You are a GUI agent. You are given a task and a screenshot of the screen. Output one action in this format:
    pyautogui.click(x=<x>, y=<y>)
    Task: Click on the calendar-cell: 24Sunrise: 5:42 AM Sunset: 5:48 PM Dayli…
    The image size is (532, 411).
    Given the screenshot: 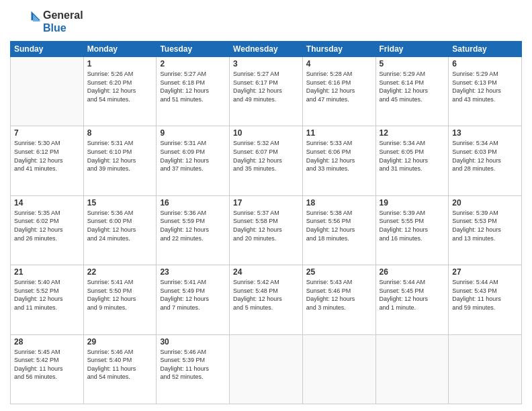 What is the action you would take?
    pyautogui.click(x=266, y=300)
    